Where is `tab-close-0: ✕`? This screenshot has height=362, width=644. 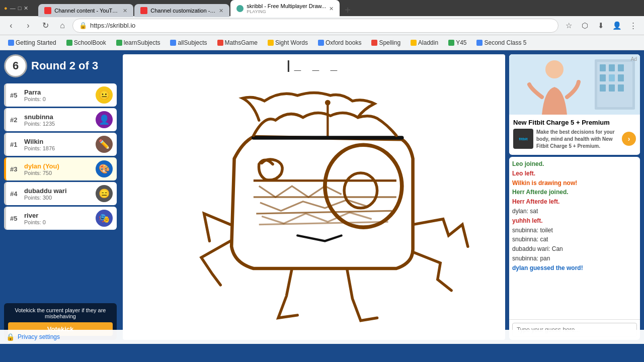
tab-close-0: ✕ is located at coordinates (125, 11).